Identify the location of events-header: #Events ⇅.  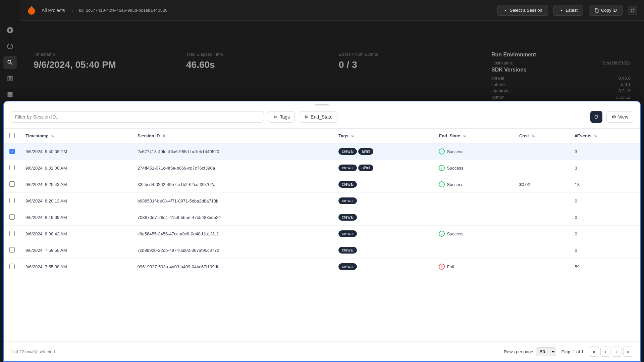
(605, 136).